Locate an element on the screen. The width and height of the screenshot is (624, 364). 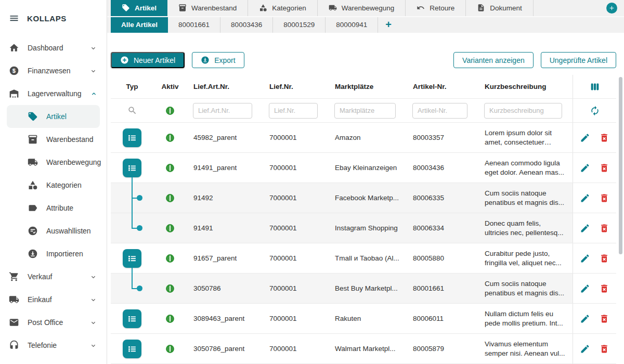
sidebar-item-label: Verkauf is located at coordinates (40, 277).